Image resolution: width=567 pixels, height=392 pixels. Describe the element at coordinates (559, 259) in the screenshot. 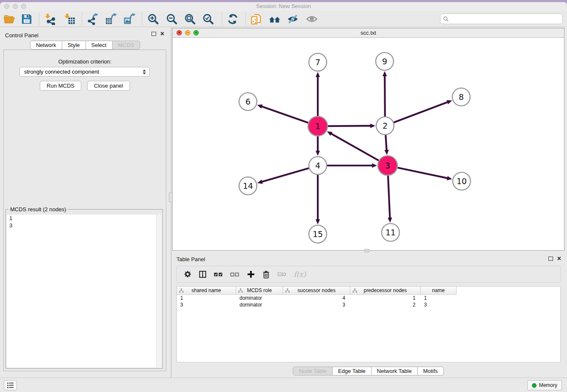

I see `close-table-panel-icon: ×` at that location.